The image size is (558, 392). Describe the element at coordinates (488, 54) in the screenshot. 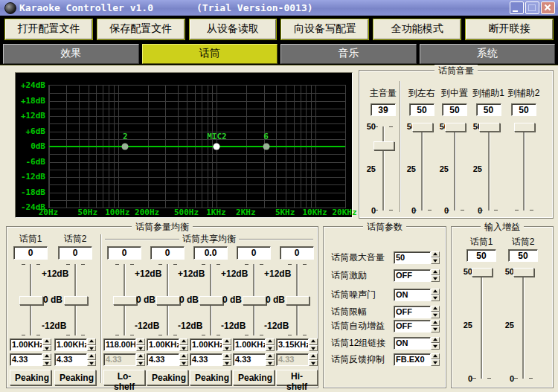

I see `tab-system: 系统` at that location.